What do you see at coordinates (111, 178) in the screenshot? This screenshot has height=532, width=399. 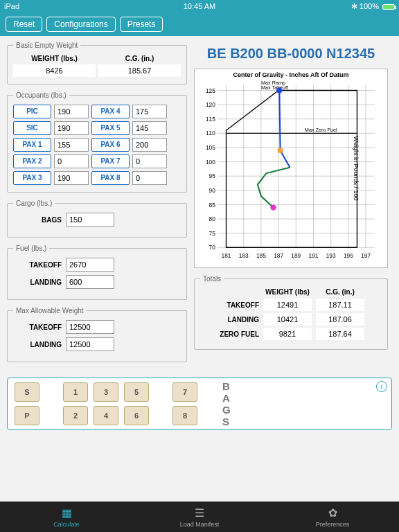 I see `occ-label-PAX 8: PAX 8` at bounding box center [111, 178].